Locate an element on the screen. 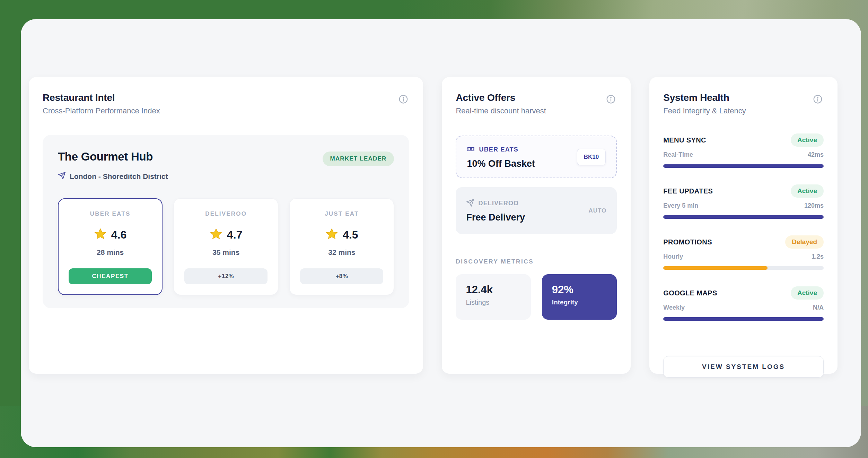 This screenshot has height=458, width=868. send-icon is located at coordinates (470, 204).